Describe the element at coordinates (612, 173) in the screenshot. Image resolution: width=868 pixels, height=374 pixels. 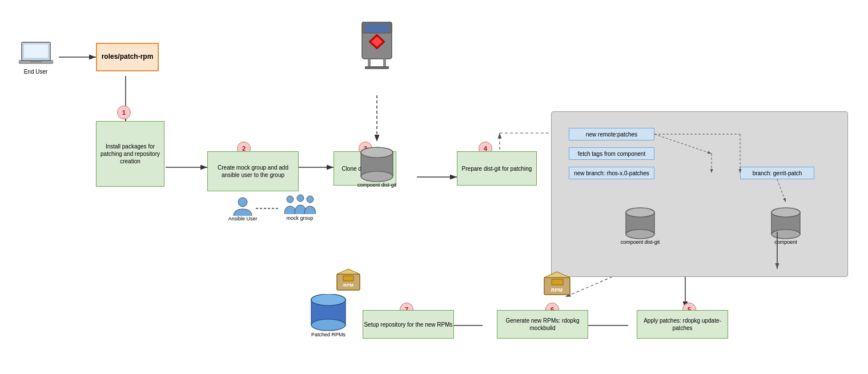
I see `new-branch-box: new branch: rhos-x.0-patches` at that location.